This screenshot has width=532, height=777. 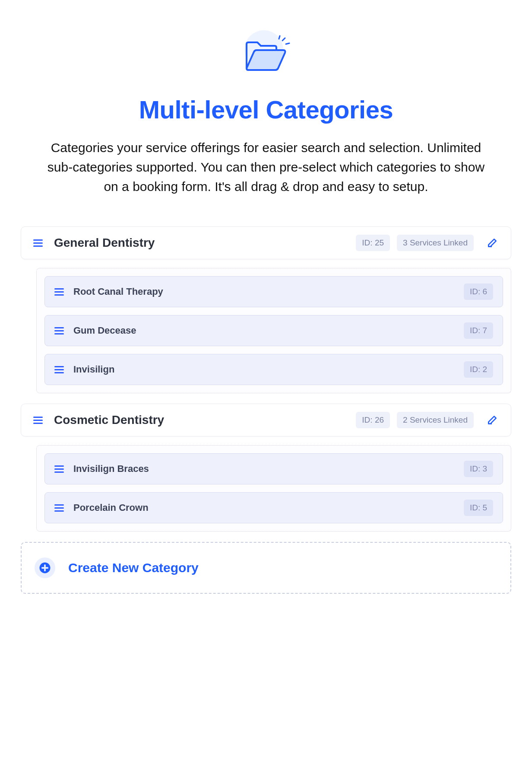 I want to click on create-category-label: Create New Category, so click(x=133, y=568).